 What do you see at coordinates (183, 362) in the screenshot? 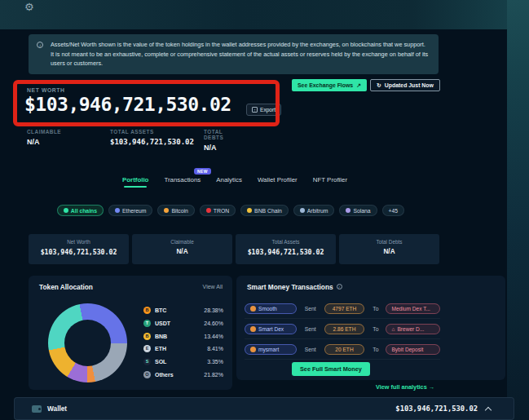
I see `legend-row: S SOL 3.35%` at bounding box center [183, 362].